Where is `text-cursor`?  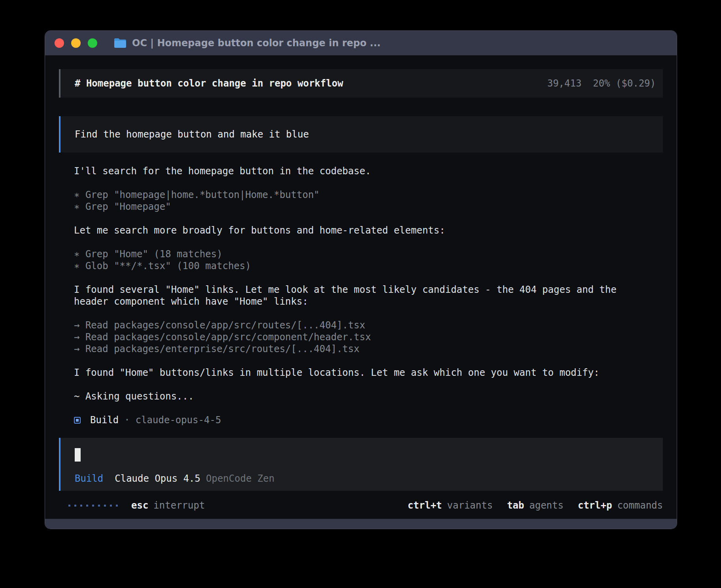
text-cursor is located at coordinates (77, 455).